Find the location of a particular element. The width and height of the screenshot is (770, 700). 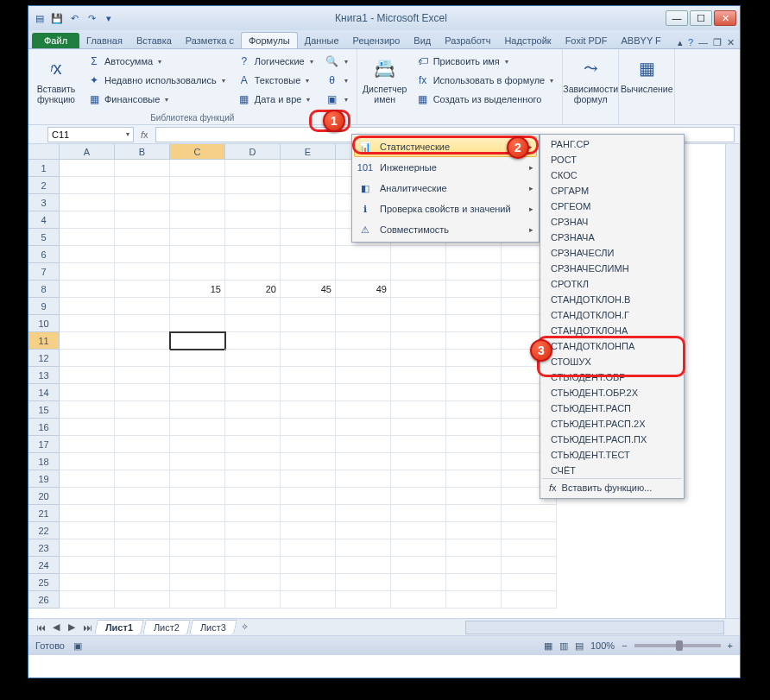

cell-F11 is located at coordinates (363, 341).